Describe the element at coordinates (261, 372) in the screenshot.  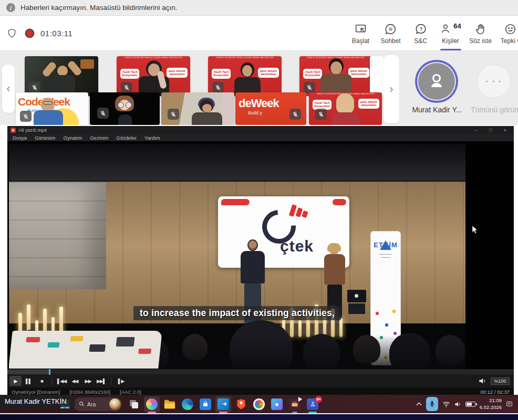
I see `seek-bar` at that location.